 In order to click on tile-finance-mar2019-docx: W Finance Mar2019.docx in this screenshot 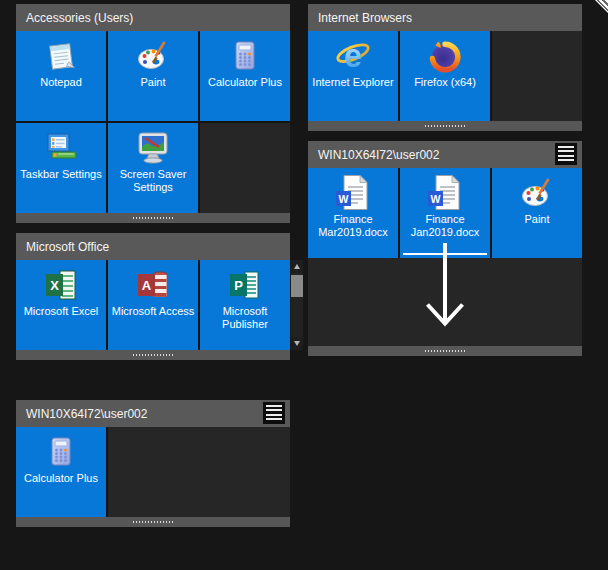, I will do `click(353, 213)`.